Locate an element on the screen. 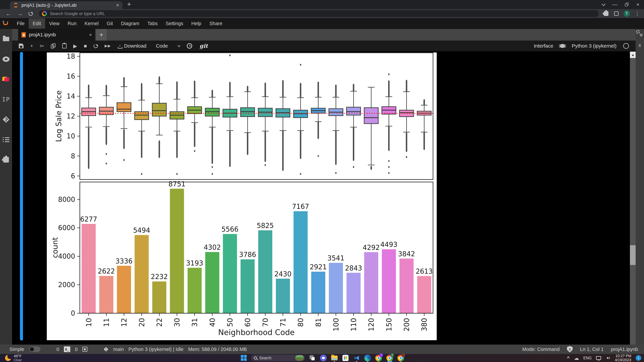 Image resolution: width=644 pixels, height=362 pixels. notebook-scrollbar-thumb is located at coordinates (633, 255).